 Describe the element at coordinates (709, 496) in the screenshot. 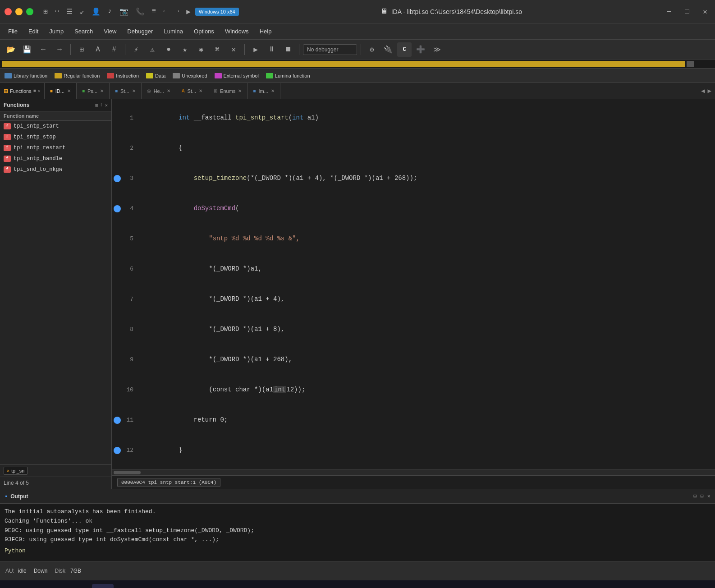

I see `output-close: ✕` at that location.